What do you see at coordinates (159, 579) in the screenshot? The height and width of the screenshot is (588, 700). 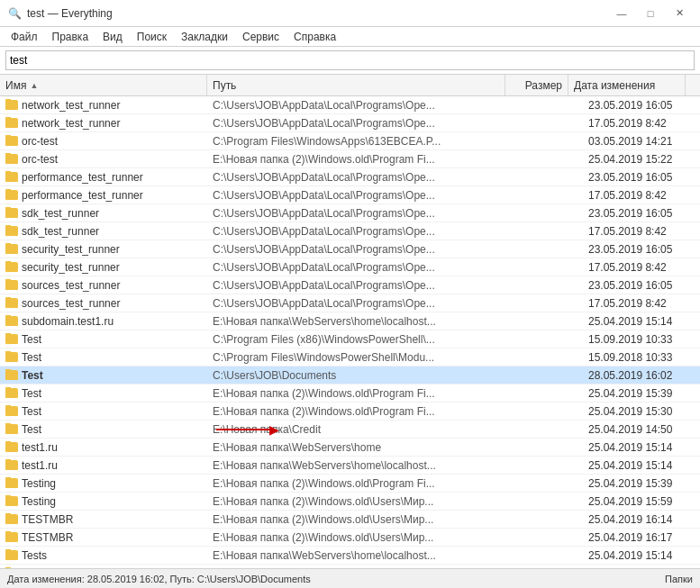 I see `status-text: Дата изменения: 28.05.2019 16:02, Путь: …` at bounding box center [159, 579].